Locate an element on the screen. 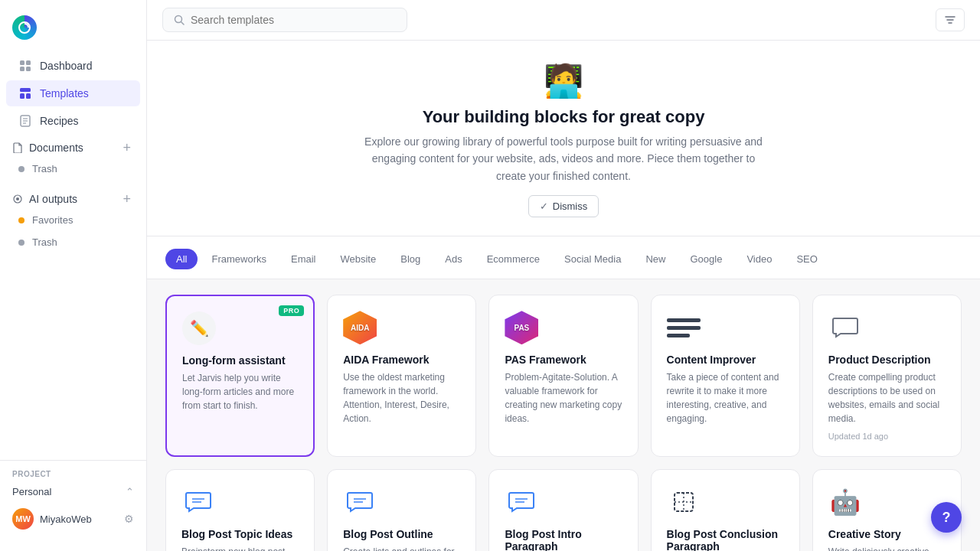 The image size is (980, 551). sidebar-item-recipes: Recipes is located at coordinates (74, 121).